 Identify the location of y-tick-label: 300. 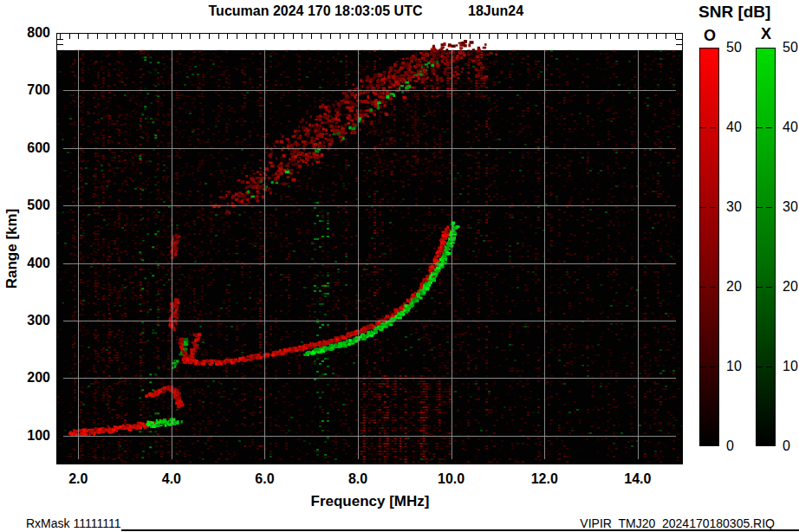
(29, 321).